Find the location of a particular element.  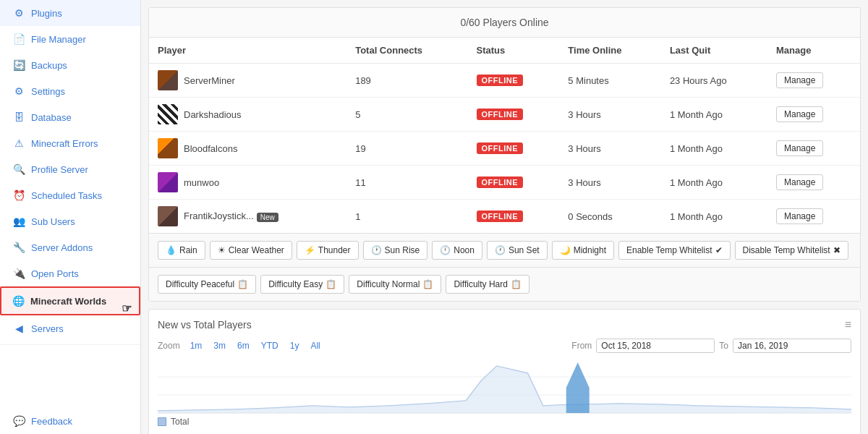

col-last-quit: Last Quit is located at coordinates (715, 51).